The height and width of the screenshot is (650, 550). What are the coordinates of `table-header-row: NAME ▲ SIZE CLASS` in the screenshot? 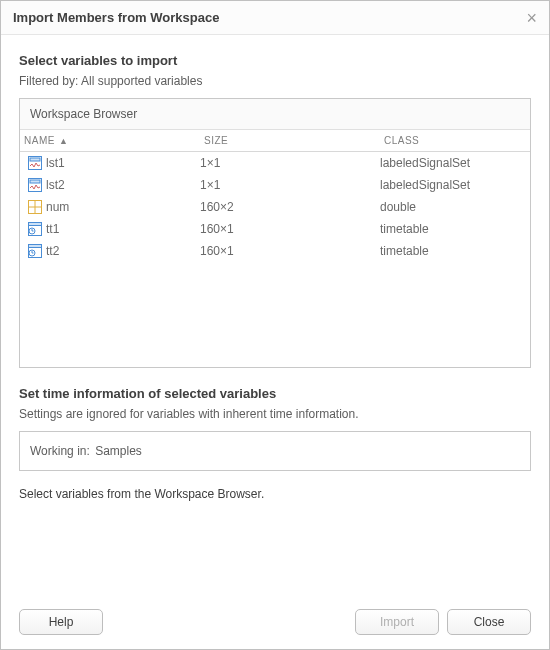 It's located at (275, 141).